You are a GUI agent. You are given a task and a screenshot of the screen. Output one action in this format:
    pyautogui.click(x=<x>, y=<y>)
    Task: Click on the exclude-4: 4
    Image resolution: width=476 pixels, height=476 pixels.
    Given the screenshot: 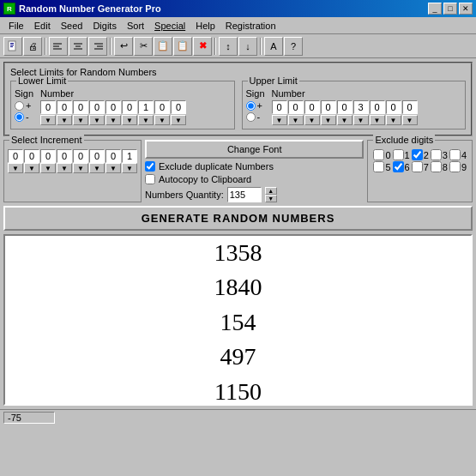 What is the action you would take?
    pyautogui.click(x=458, y=154)
    